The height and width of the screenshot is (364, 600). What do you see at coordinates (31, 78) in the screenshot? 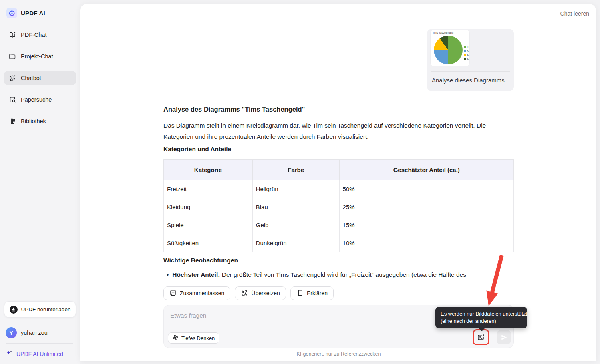
I see `sidebar-item-label: Chatbot` at bounding box center [31, 78].